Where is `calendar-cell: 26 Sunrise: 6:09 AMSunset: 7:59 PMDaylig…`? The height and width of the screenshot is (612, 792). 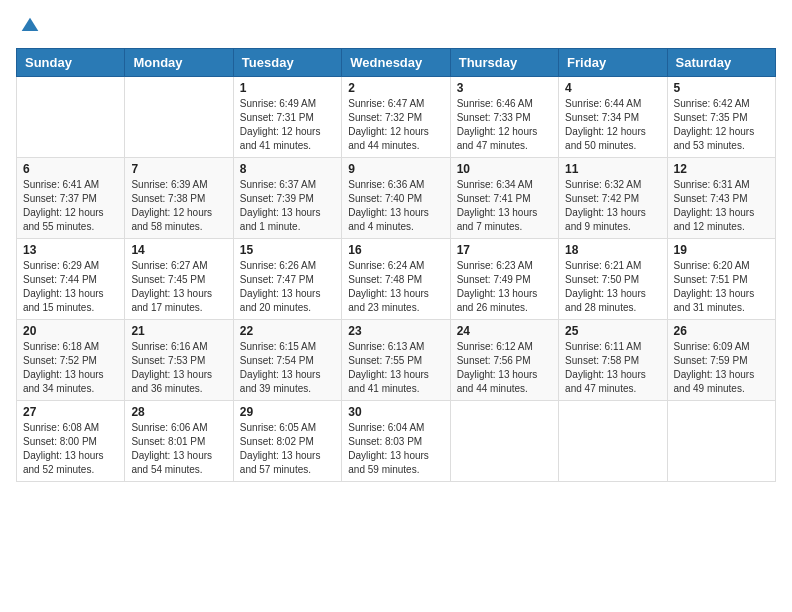 calendar-cell: 26 Sunrise: 6:09 AMSunset: 7:59 PMDaylig… is located at coordinates (721, 360).